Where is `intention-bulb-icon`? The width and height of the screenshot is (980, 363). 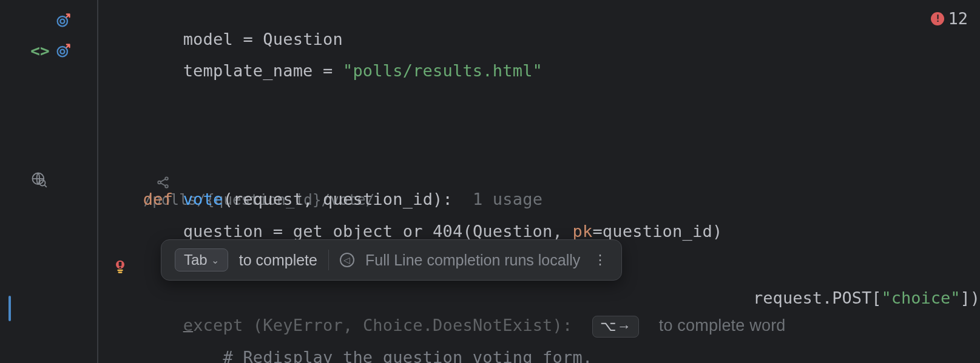 intention-bulb-icon is located at coordinates (120, 268).